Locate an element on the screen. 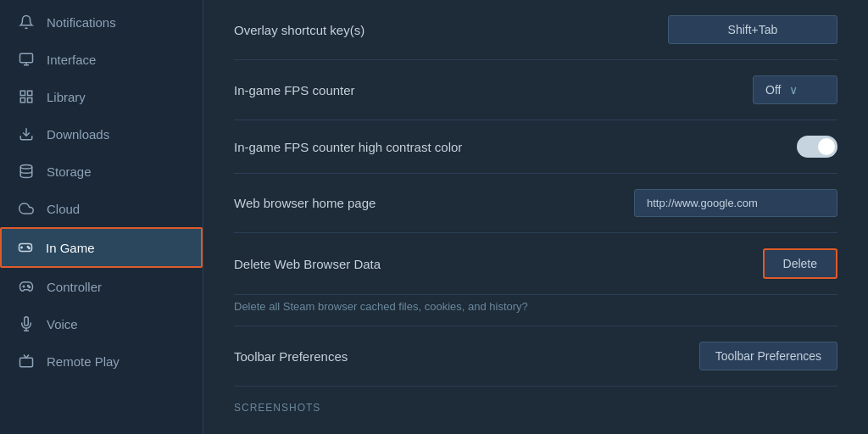 Image resolution: width=868 pixels, height=434 pixels. sidebar-item-remoteplay: Remote Play is located at coordinates (102, 361).